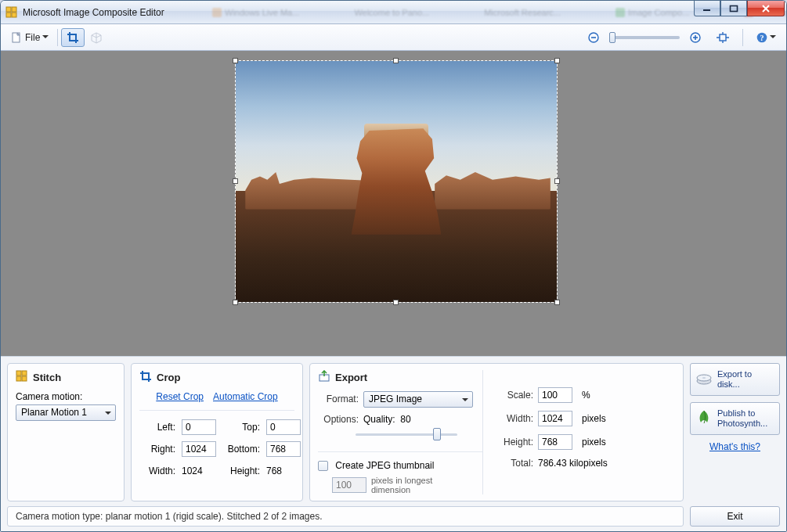 This screenshot has height=532, width=787. What do you see at coordinates (406, 434) in the screenshot?
I see `quality-slider` at bounding box center [406, 434].